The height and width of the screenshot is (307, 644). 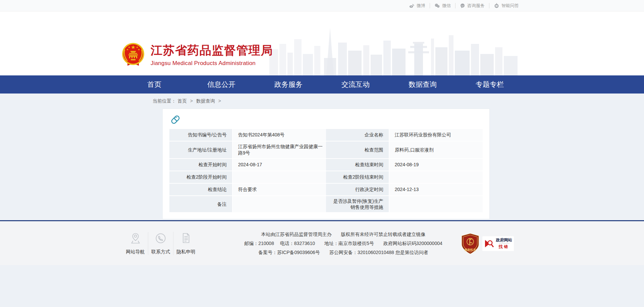 What do you see at coordinates (442, 6) in the screenshot?
I see `topbar-wechat: 微信` at bounding box center [442, 6].